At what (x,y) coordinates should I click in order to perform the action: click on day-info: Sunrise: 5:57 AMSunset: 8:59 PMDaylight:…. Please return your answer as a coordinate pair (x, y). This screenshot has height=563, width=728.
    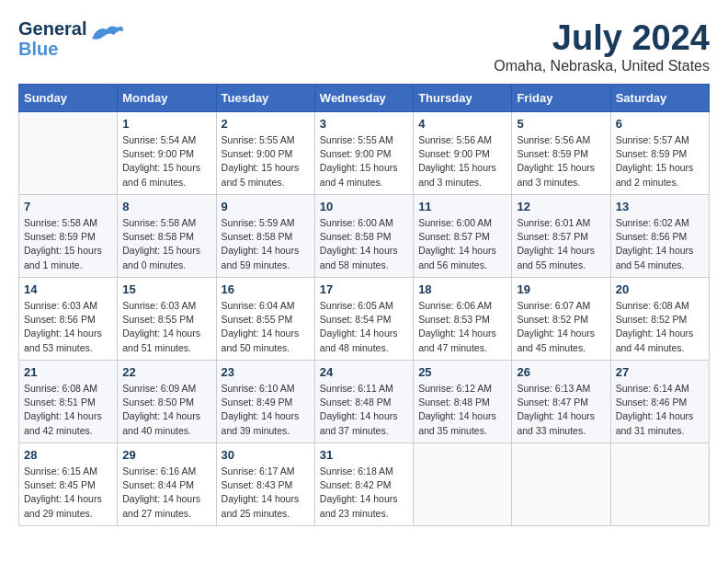
    Looking at the image, I should click on (660, 162).